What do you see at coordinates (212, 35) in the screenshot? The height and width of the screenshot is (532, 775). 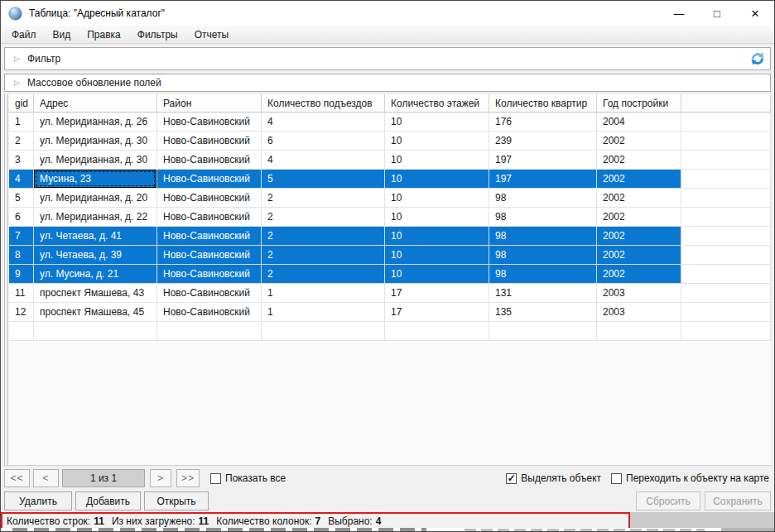 I see `menu-reports: Отчеты` at bounding box center [212, 35].